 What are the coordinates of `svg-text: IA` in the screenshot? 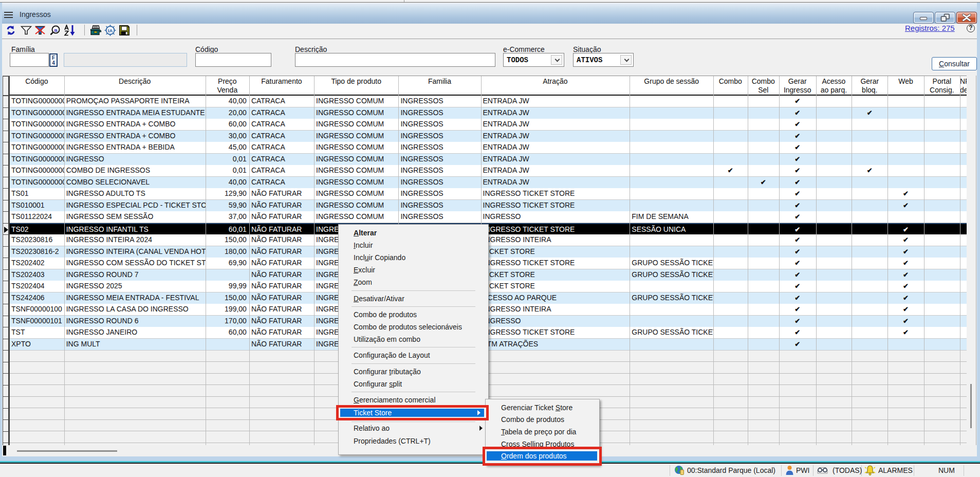 It's located at (110, 31).